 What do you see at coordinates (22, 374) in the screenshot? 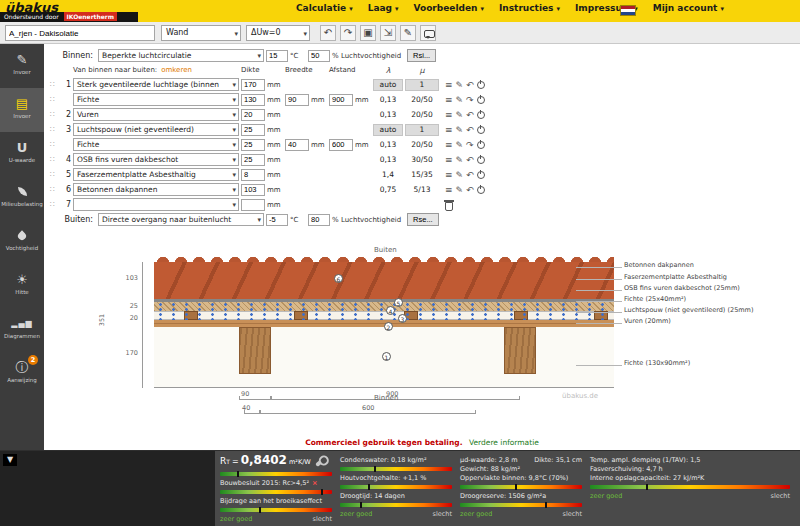
I see `sidebar-item-aanwijzing: ⓘ Aanwijzing 2` at bounding box center [22, 374].